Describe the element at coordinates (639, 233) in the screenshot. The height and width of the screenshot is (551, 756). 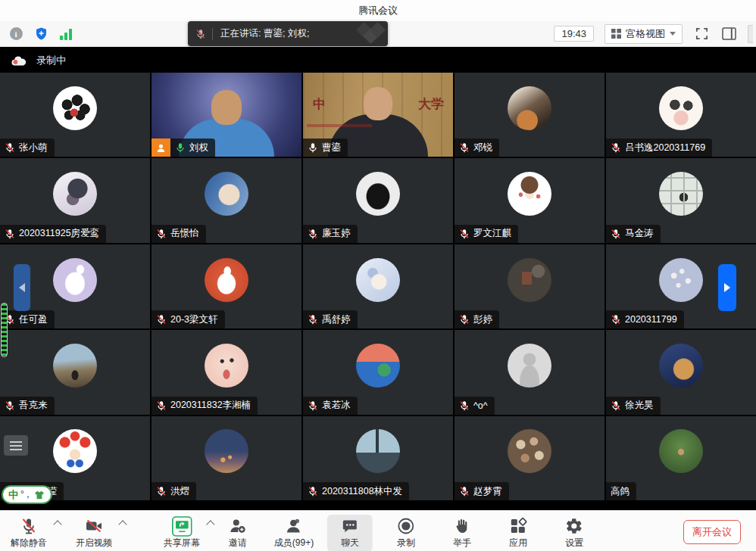
I see `participant-name: 马金涛` at that location.